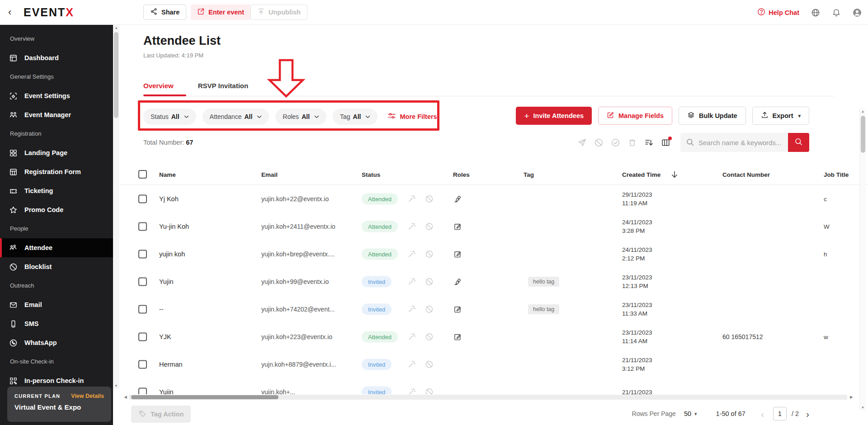 This screenshot has width=868, height=425. What do you see at coordinates (158, 87) in the screenshot?
I see `tab-overview: Overview` at bounding box center [158, 87].